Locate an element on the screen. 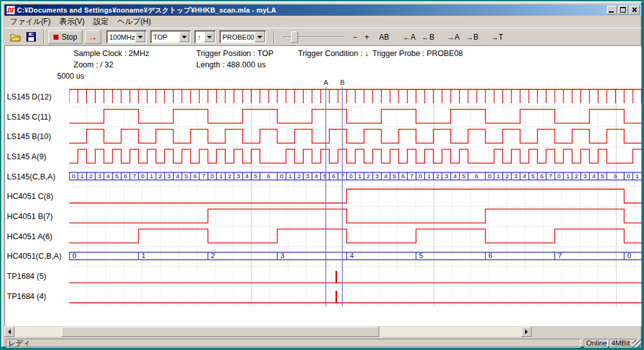 This screenshot has width=644, height=350. menu-help: ヘルプ(H) is located at coordinates (134, 22).